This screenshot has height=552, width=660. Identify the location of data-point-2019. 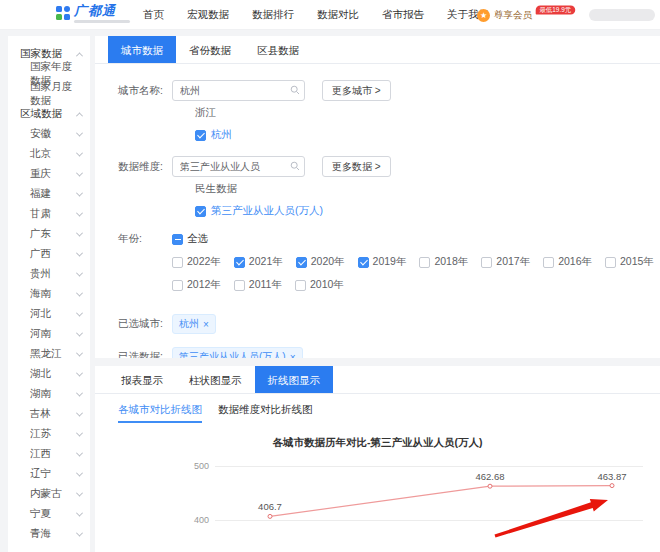
(270, 516).